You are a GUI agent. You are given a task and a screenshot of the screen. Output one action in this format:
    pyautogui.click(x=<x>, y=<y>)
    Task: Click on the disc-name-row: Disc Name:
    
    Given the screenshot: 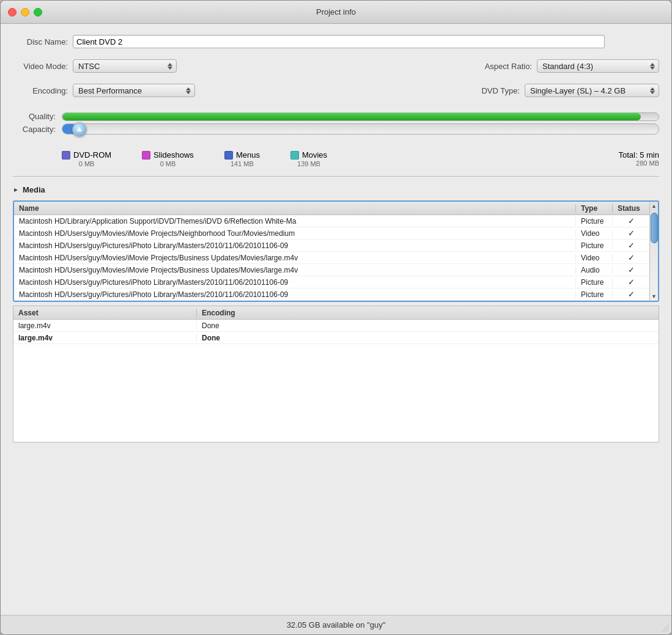 What is the action you would take?
    pyautogui.click(x=336, y=42)
    